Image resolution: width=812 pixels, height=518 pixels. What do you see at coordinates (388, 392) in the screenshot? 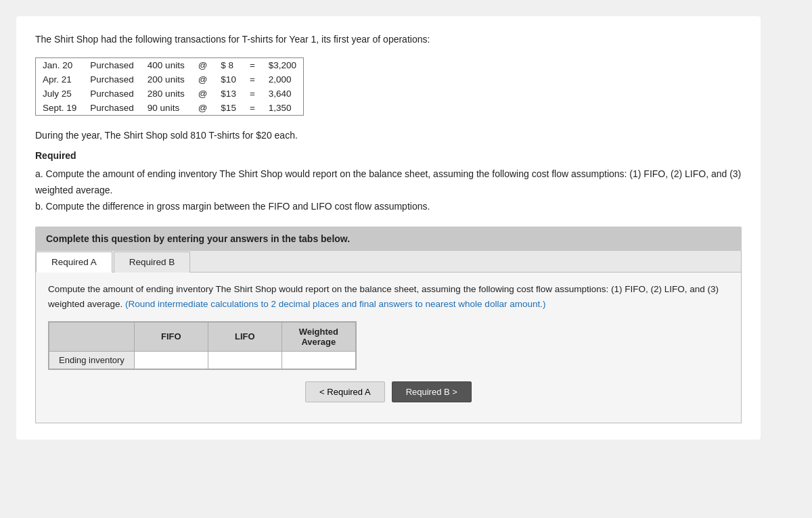
I see `nav-buttons-row: < Required A Required B >` at bounding box center [388, 392].